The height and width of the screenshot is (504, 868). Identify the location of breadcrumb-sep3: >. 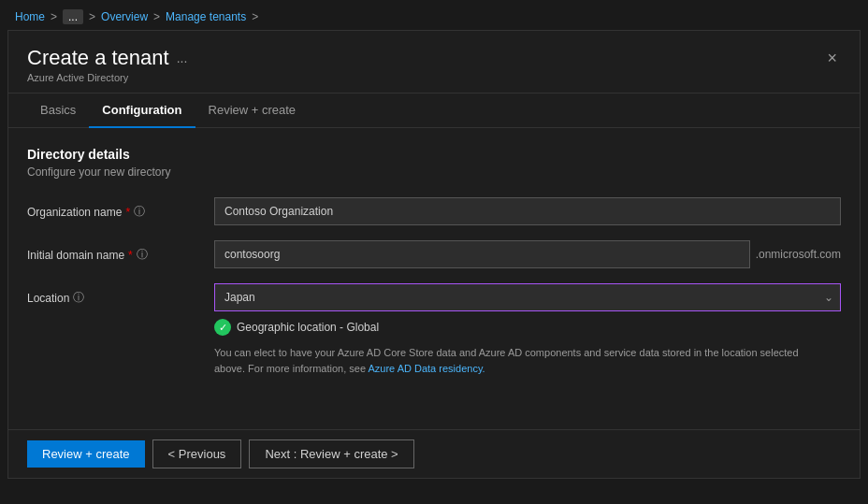
(157, 17).